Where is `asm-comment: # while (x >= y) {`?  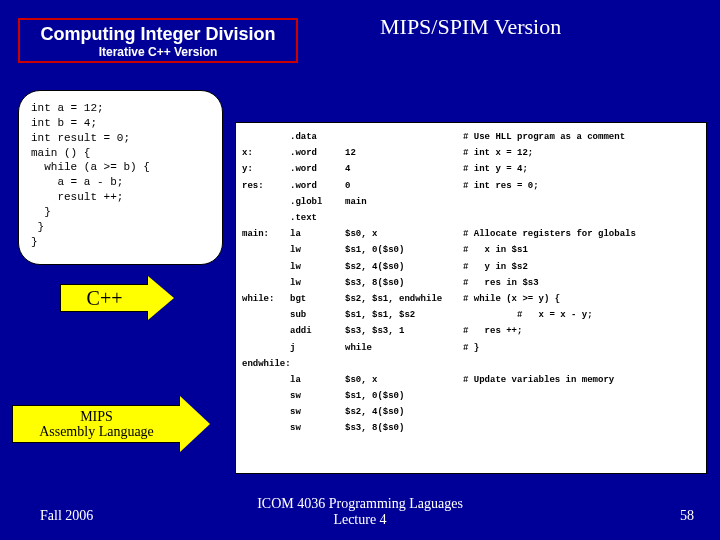
asm-comment: # while (x >= y) { is located at coordinates (582, 299).